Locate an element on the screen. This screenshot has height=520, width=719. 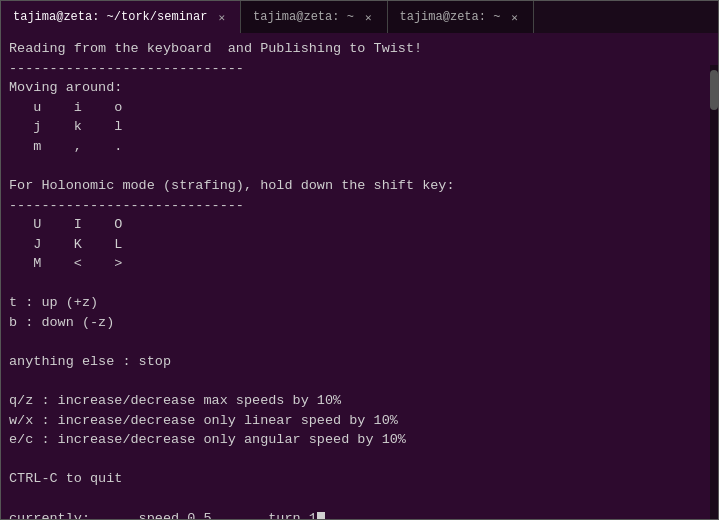
scrollbar is located at coordinates (714, 292).